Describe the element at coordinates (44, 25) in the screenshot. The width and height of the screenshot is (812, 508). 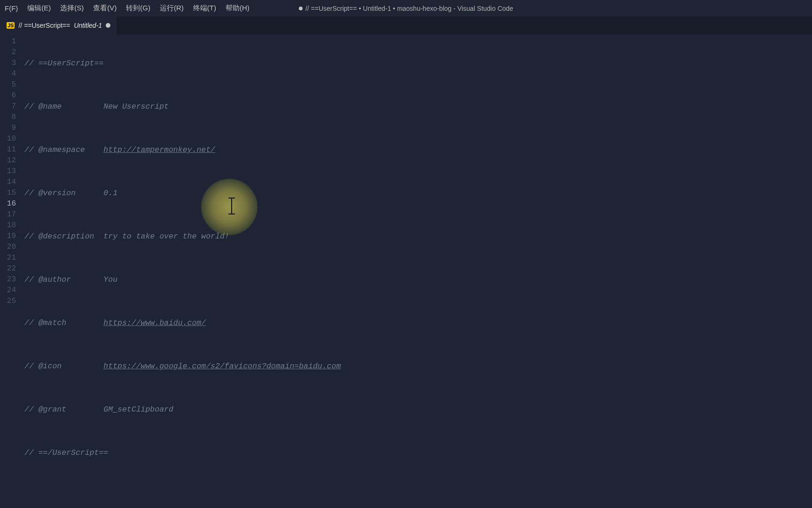
I see `tab-title: // ==UserScript==` at that location.